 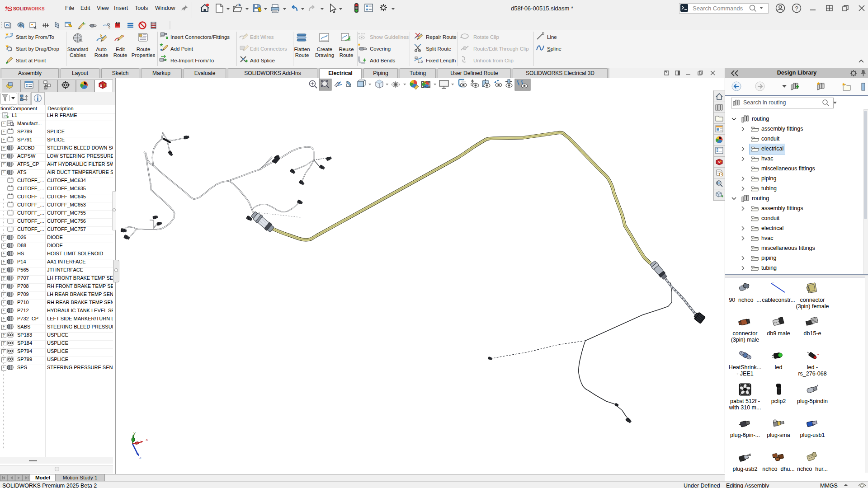 I want to click on svg-text:....: ...., so click(x=773, y=282).